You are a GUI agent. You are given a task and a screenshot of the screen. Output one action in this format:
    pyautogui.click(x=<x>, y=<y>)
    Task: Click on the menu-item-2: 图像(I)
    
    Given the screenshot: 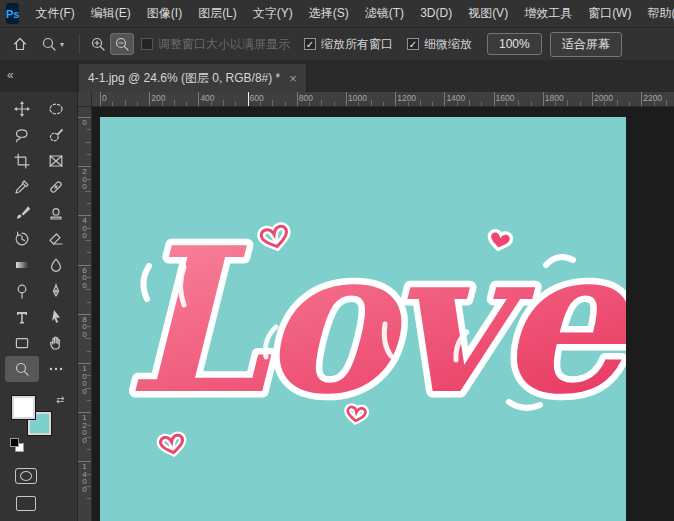 What is the action you would take?
    pyautogui.click(x=164, y=14)
    